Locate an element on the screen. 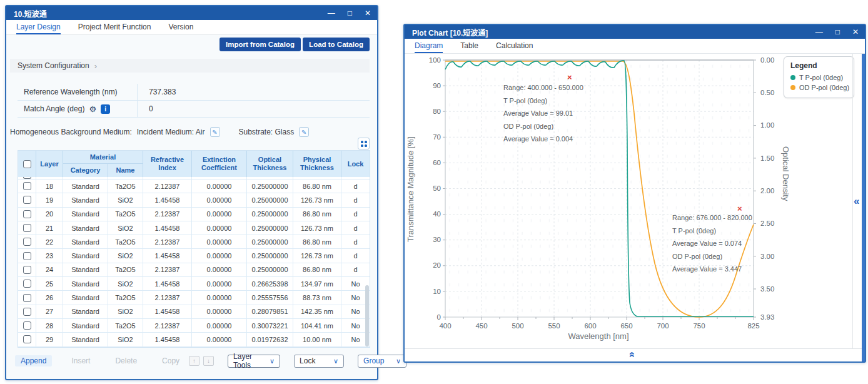 Image resolution: width=868 pixels, height=384 pixels. right-window-title: Plot Chart [10.短波通] is located at coordinates (614, 33).